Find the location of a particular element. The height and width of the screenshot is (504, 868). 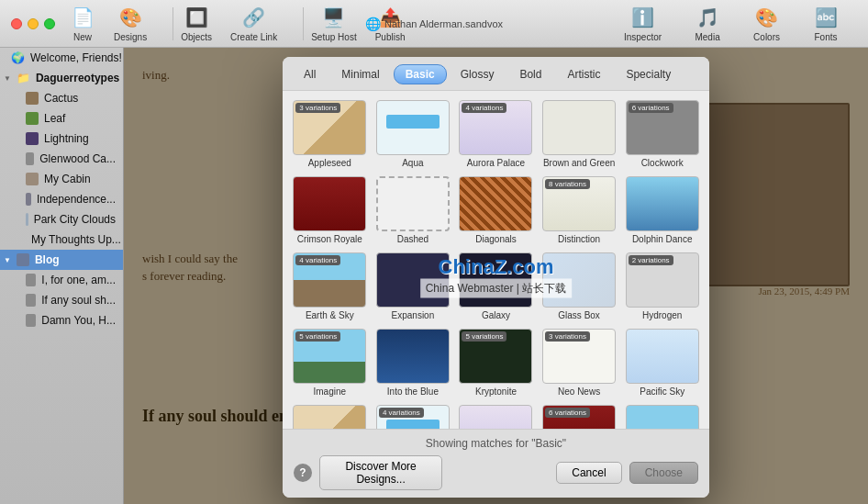

sidebar: 🌍 Welcome, Friends! ▼ 📁 Daguerreotypes C… is located at coordinates (62, 275).